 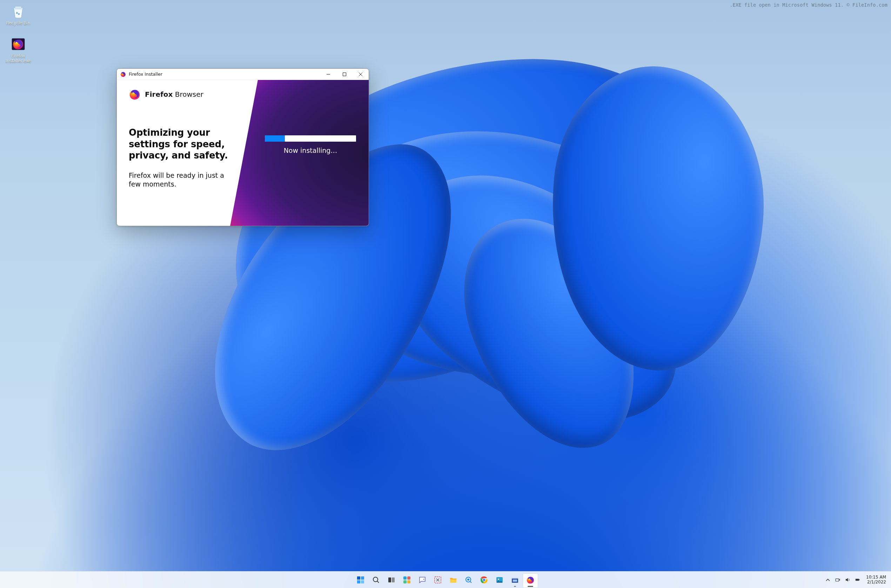 I want to click on install-progress-fill, so click(x=275, y=139).